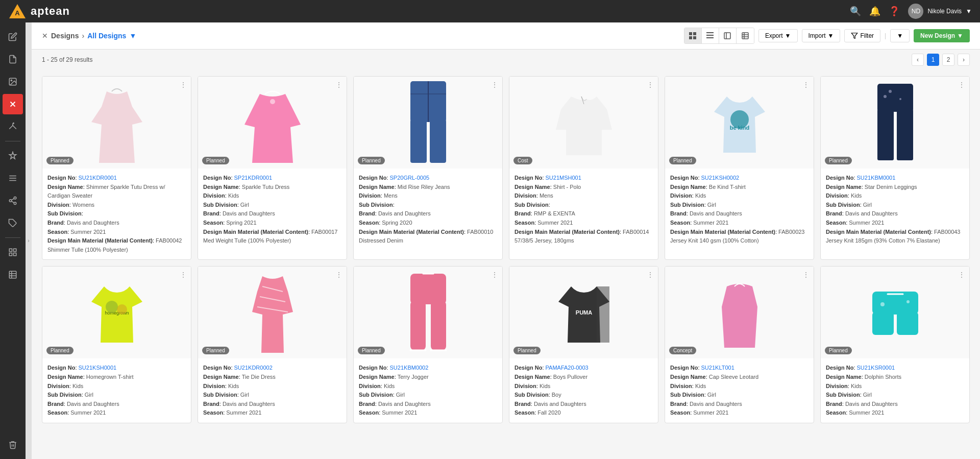 Image resolution: width=980 pixels, height=459 pixels. I want to click on design-no-link: SU21KBM0002, so click(409, 368).